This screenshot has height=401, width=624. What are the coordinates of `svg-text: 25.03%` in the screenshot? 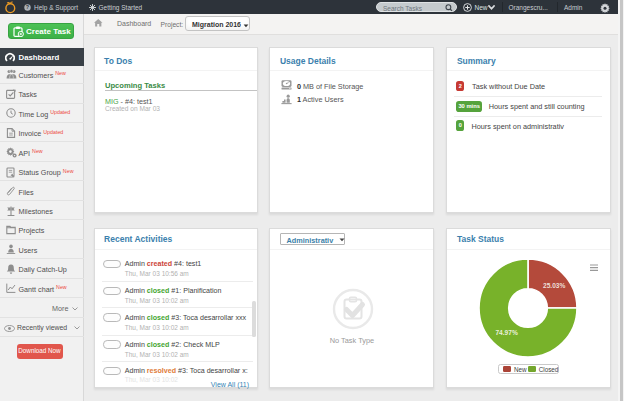 It's located at (554, 286).